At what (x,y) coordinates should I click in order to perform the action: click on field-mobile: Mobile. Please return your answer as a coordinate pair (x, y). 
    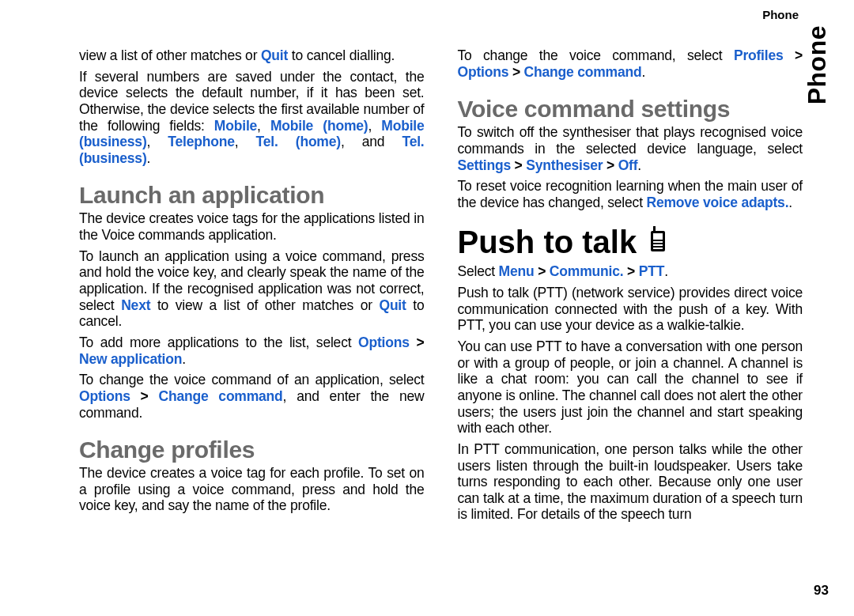
    Looking at the image, I should click on (236, 126).